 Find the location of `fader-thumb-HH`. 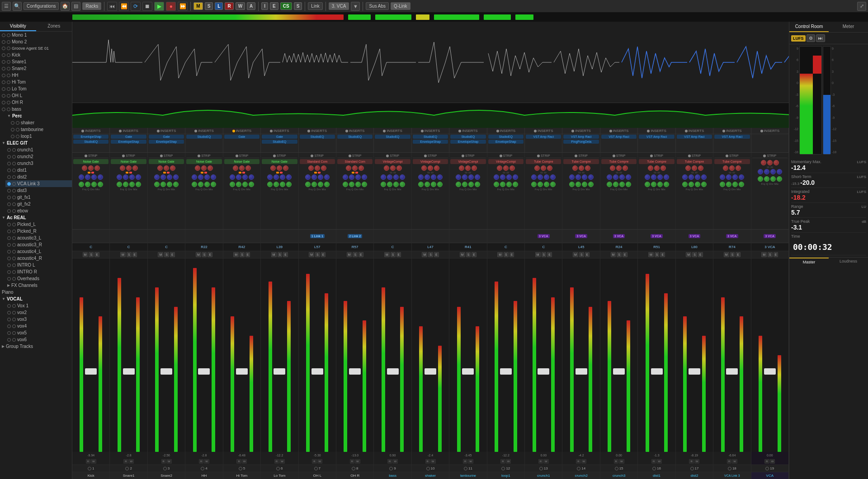

fader-thumb-HH is located at coordinates (204, 371).